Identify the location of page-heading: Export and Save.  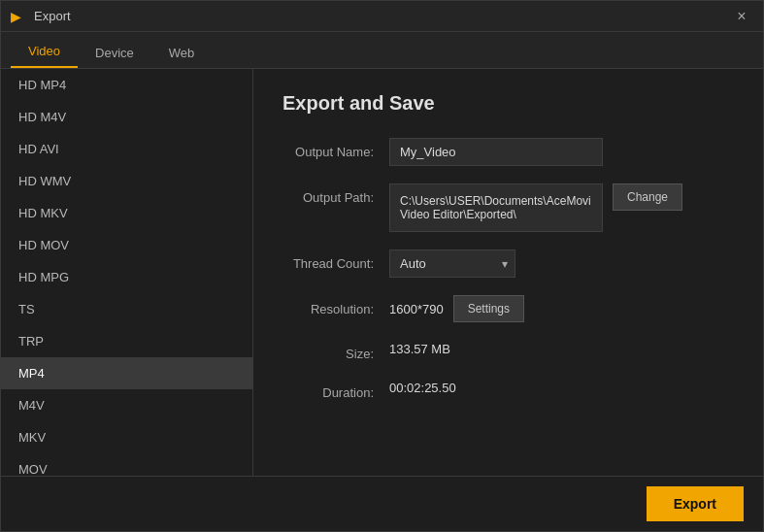
(509, 103).